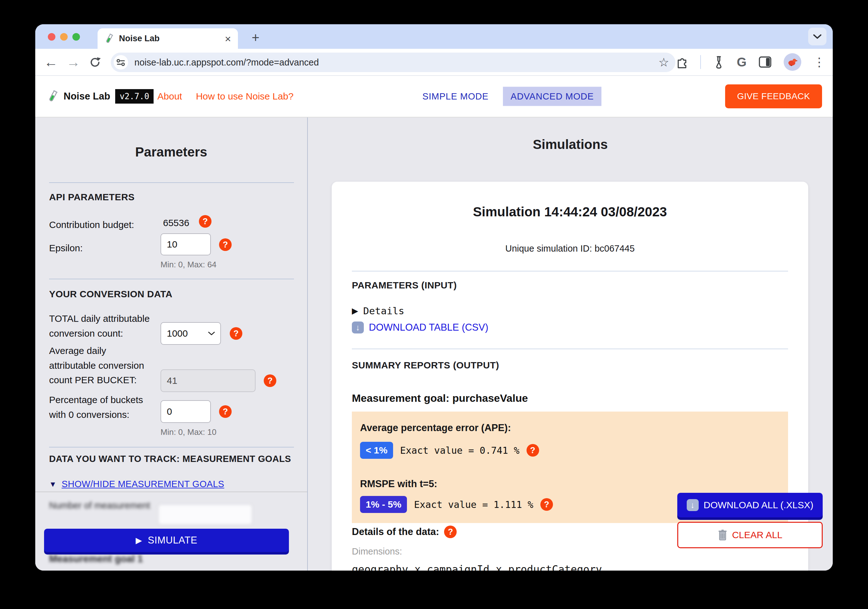 This screenshot has height=609, width=868. Describe the element at coordinates (664, 62) in the screenshot. I see `bookmark-star-icon: ☆` at that location.